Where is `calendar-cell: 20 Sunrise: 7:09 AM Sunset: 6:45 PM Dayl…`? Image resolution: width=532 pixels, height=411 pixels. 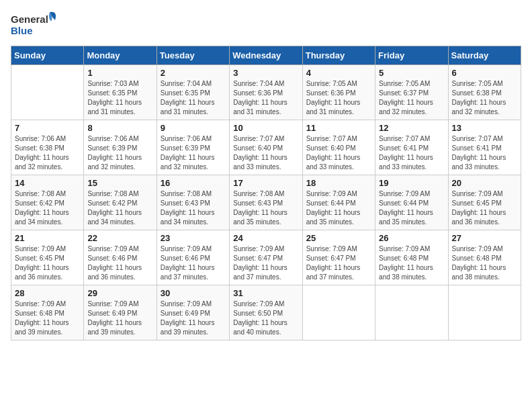
calendar-cell: 20 Sunrise: 7:09 AM Sunset: 6:45 PM Dayl… is located at coordinates (484, 203).